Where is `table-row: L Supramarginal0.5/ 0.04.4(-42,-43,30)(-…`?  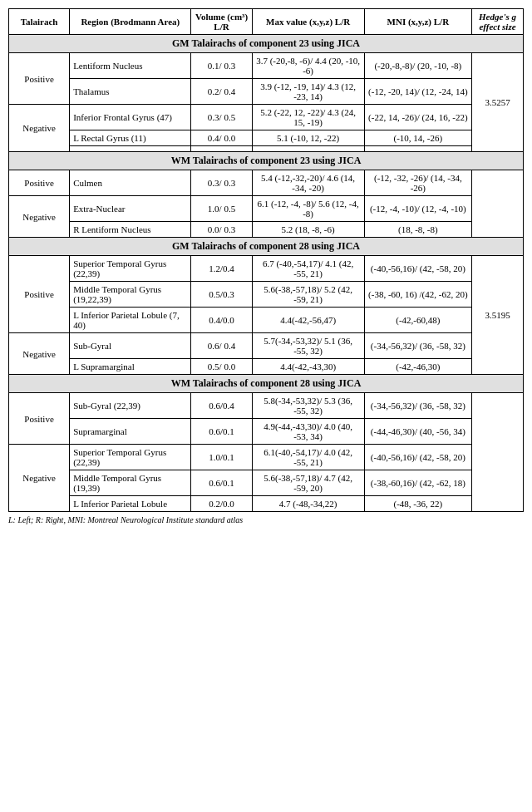
table-row: L Supramarginal0.5/ 0.04.4(-42,-43,30)(-… is located at coordinates (266, 367).